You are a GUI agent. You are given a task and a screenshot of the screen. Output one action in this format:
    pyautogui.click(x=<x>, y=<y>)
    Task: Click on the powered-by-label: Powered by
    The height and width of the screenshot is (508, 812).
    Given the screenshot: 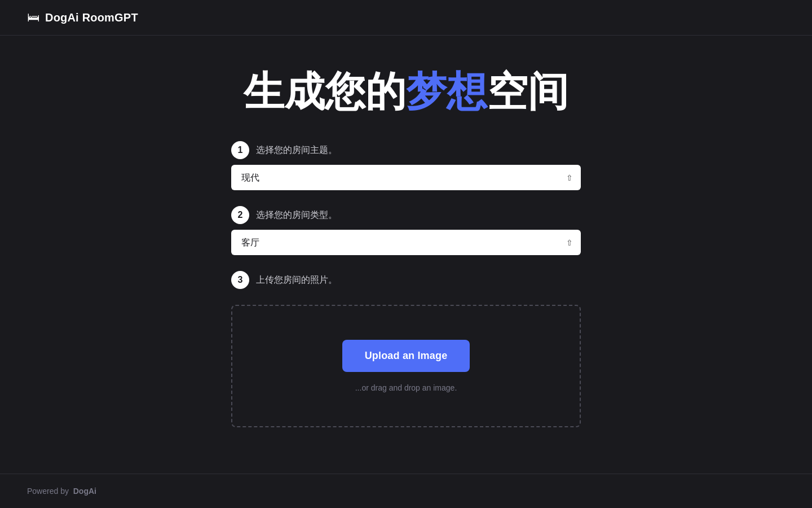 What is the action you would take?
    pyautogui.click(x=48, y=491)
    